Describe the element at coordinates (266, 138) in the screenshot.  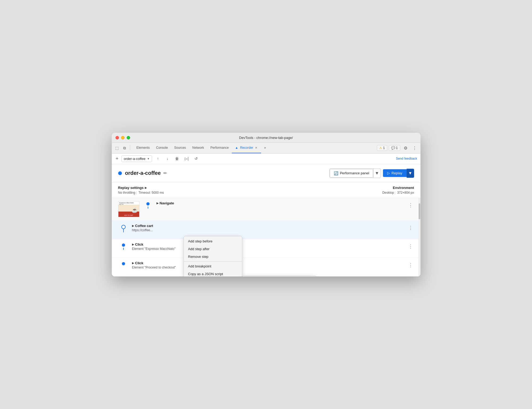
I see `window-title: DevTools - chrome://new-tab-page/` at that location.